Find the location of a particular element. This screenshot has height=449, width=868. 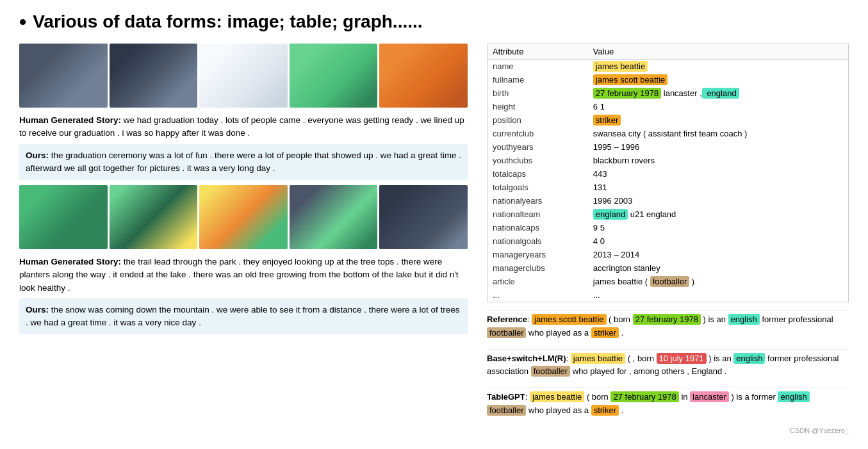

table-cell-value: 131 is located at coordinates (718, 187).